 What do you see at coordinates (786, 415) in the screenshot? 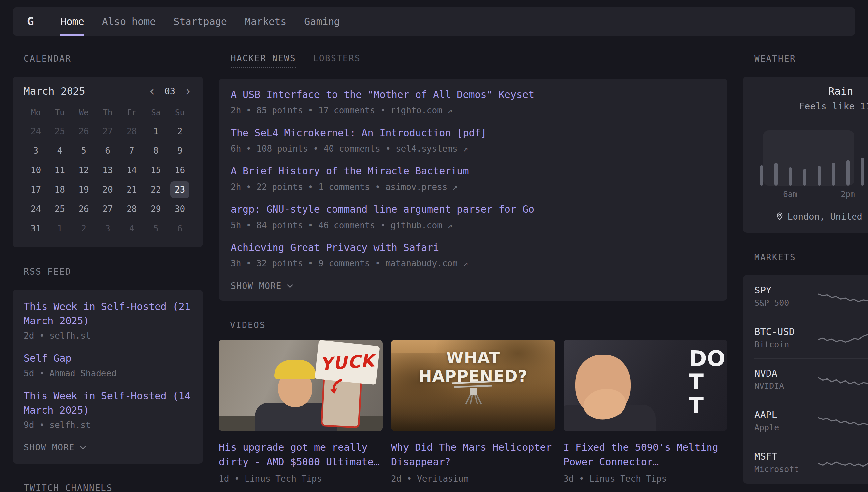
I see `market-symbol: AAPL` at bounding box center [786, 415].